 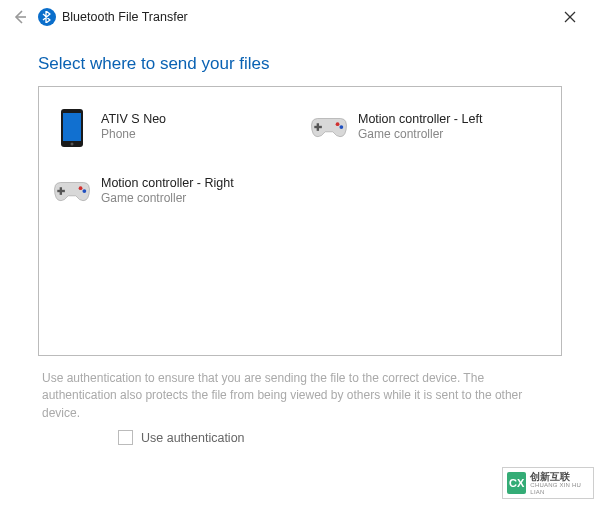 I want to click on watermark-line2: CHUANG XIN HU LIAN, so click(x=560, y=488).